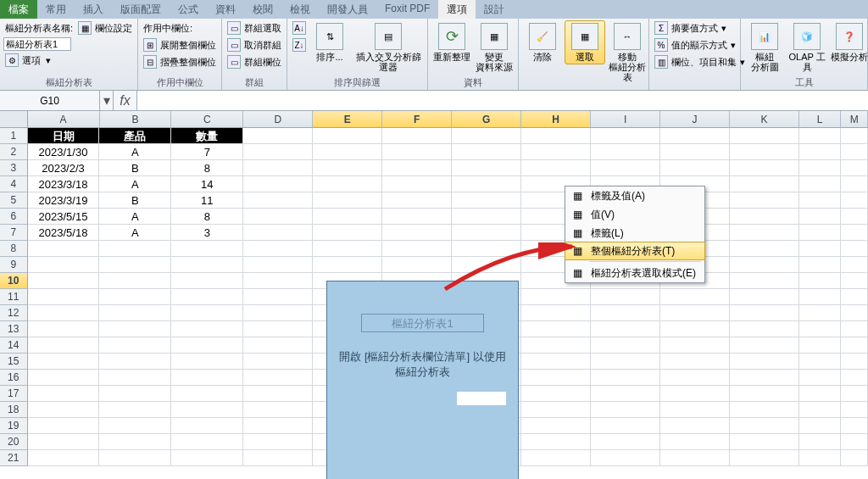 The width and height of the screenshot is (868, 479). What do you see at coordinates (14, 329) in the screenshot?
I see `row-header-13: 13` at bounding box center [14, 329].